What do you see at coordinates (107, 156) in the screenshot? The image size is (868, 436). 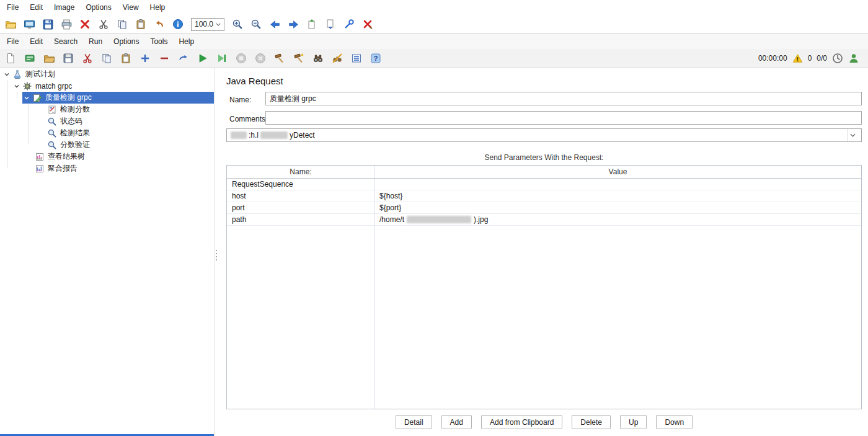 I see `tree-item-view-results-tree: 查看结果树` at bounding box center [107, 156].